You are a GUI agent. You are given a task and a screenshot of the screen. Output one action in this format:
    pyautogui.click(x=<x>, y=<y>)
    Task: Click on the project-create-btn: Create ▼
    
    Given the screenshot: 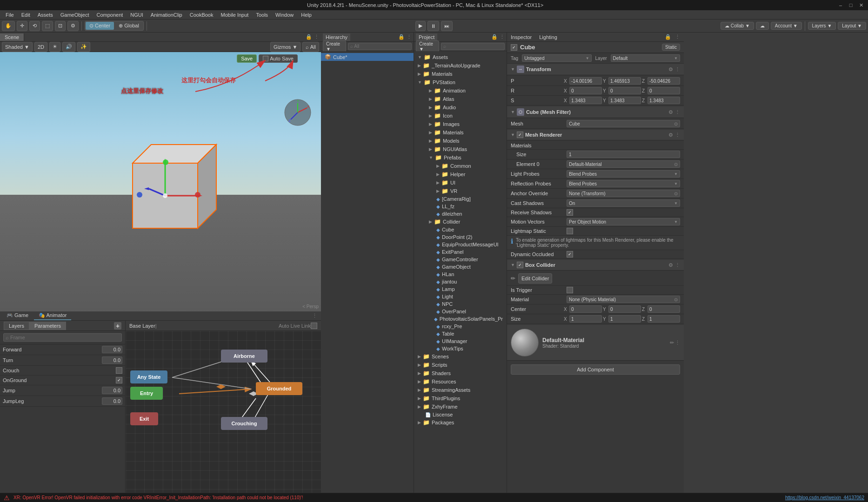 What is the action you would take?
    pyautogui.click(x=427, y=46)
    